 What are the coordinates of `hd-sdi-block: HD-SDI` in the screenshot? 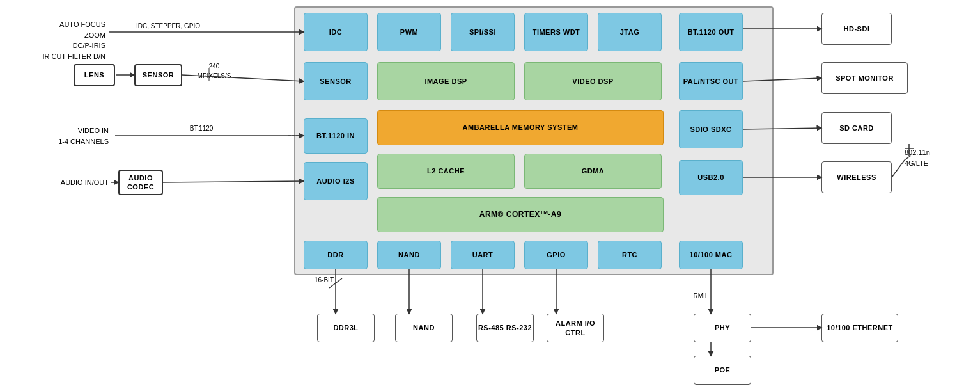 It's located at (857, 29).